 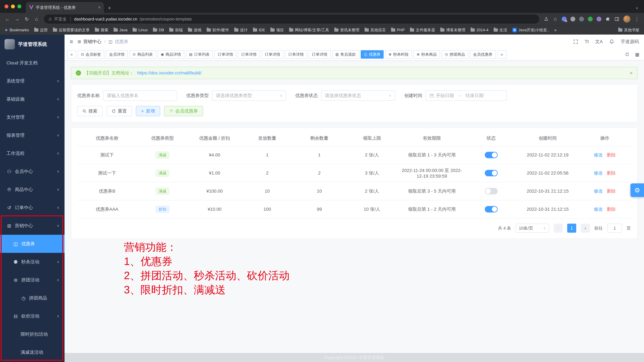 What do you see at coordinates (455, 55) in the screenshot?
I see `tab-combination-product: ◷拼团商品` at bounding box center [455, 55].